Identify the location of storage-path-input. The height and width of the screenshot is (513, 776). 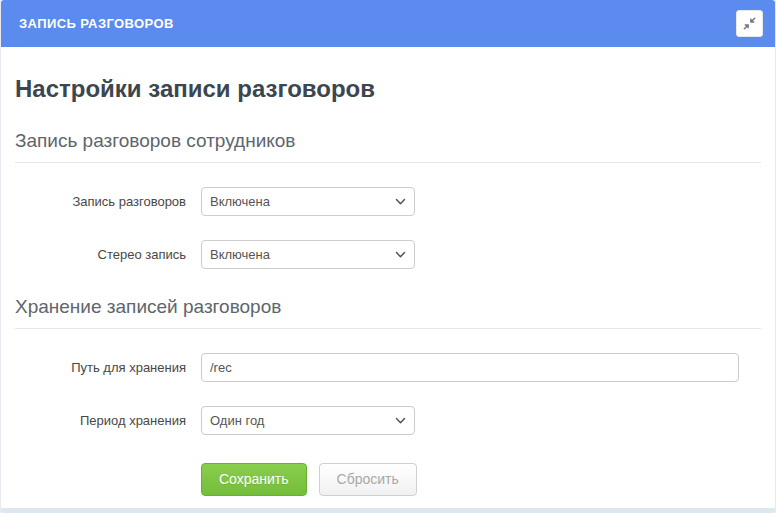
(470, 368).